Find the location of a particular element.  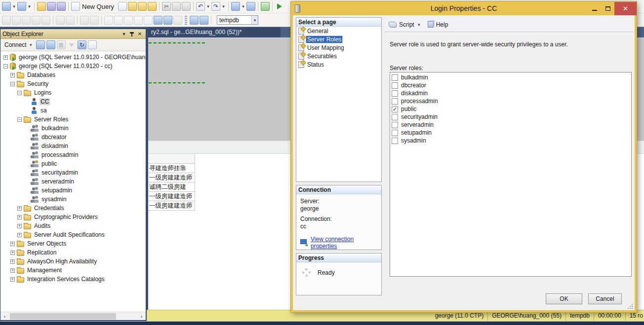

execute-play-icon is located at coordinates (281, 6).